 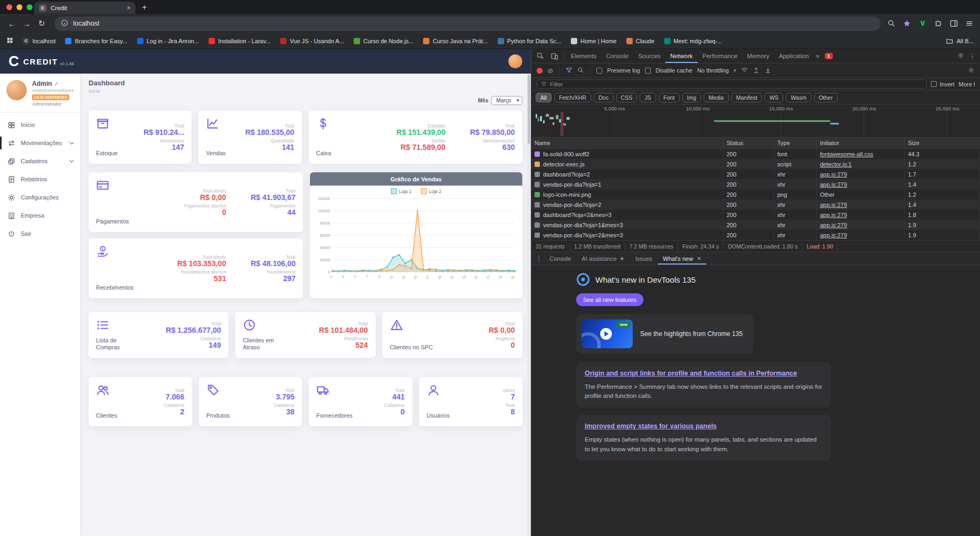 What do you see at coordinates (732, 84) in the screenshot?
I see `filter-input: Filter` at bounding box center [732, 84].